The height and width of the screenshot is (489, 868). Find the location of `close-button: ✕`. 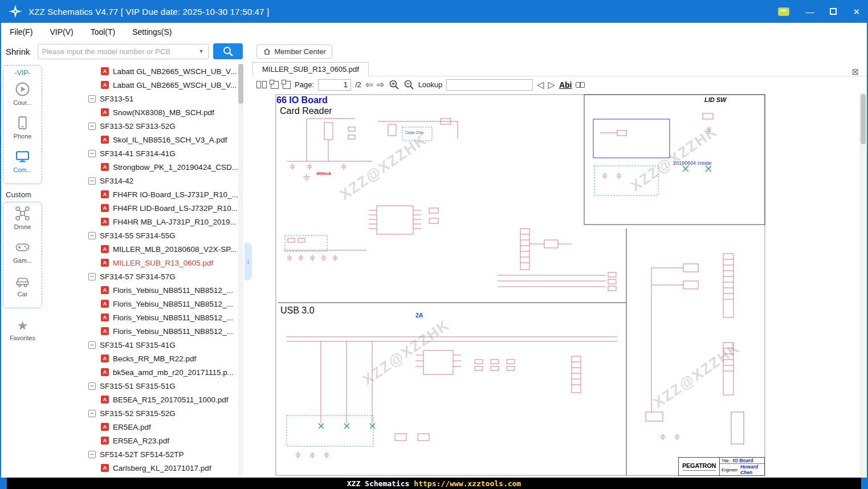

close-button: ✕ is located at coordinates (856, 11).